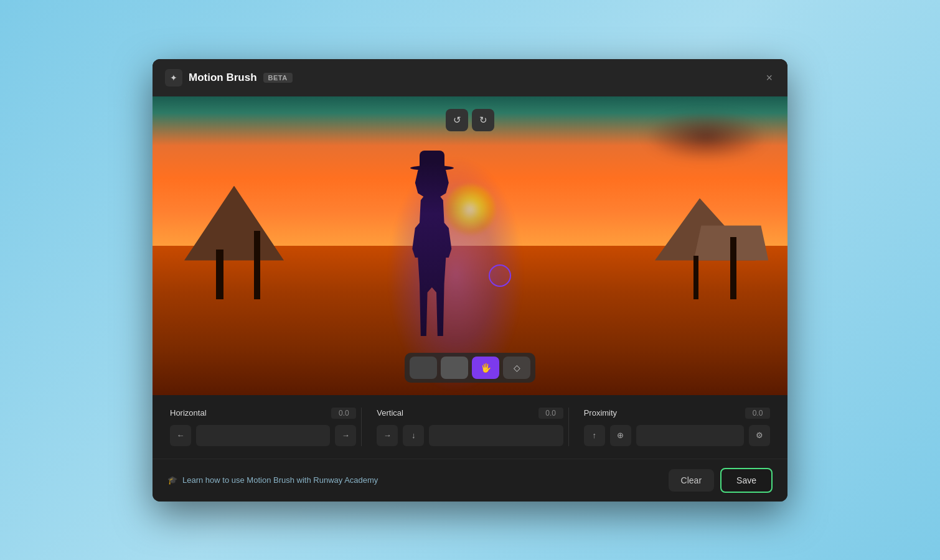  Describe the element at coordinates (621, 436) in the screenshot. I see `proximity-target-button: ⊕` at that location.